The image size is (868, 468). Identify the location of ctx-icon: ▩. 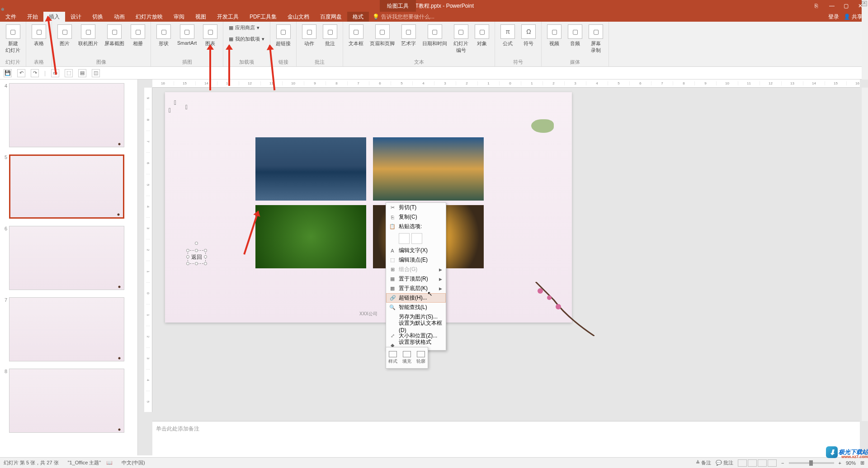
(392, 289).